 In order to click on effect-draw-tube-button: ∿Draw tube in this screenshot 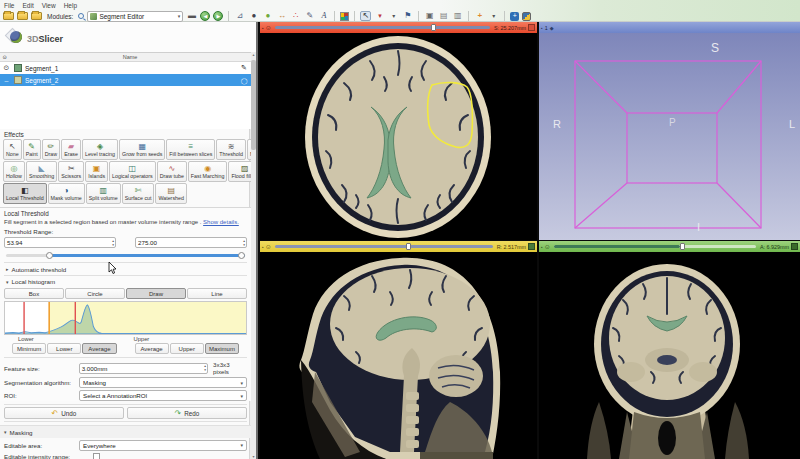, I will do `click(172, 172)`.